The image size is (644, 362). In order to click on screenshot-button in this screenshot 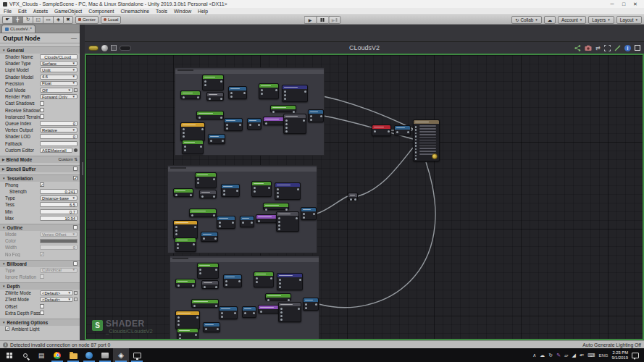, I will do `click(588, 48)`.